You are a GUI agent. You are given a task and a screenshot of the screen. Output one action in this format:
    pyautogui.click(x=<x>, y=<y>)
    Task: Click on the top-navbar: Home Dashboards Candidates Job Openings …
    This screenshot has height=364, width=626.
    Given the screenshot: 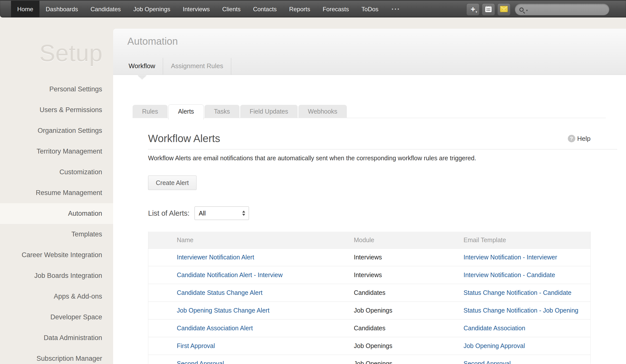 What is the action you would take?
    pyautogui.click(x=313, y=9)
    